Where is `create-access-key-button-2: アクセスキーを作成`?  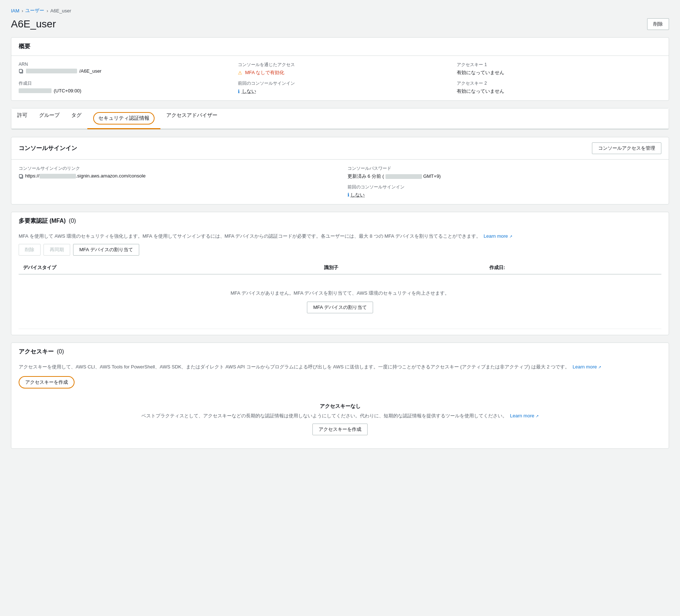 create-access-key-button-2: アクセスキーを作成 is located at coordinates (340, 429).